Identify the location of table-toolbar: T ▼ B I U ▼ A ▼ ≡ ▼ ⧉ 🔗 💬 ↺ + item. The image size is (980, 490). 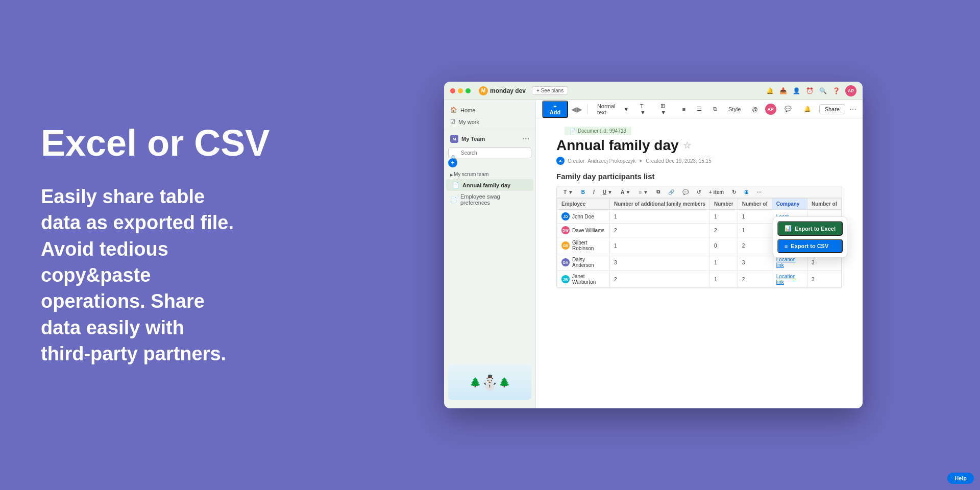
(699, 192).